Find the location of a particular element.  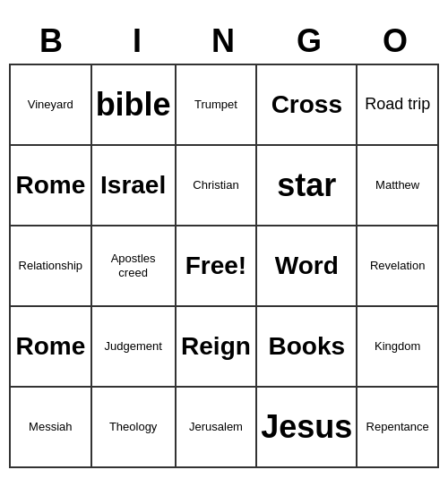

cell-text-23: Jesus is located at coordinates (306, 426).